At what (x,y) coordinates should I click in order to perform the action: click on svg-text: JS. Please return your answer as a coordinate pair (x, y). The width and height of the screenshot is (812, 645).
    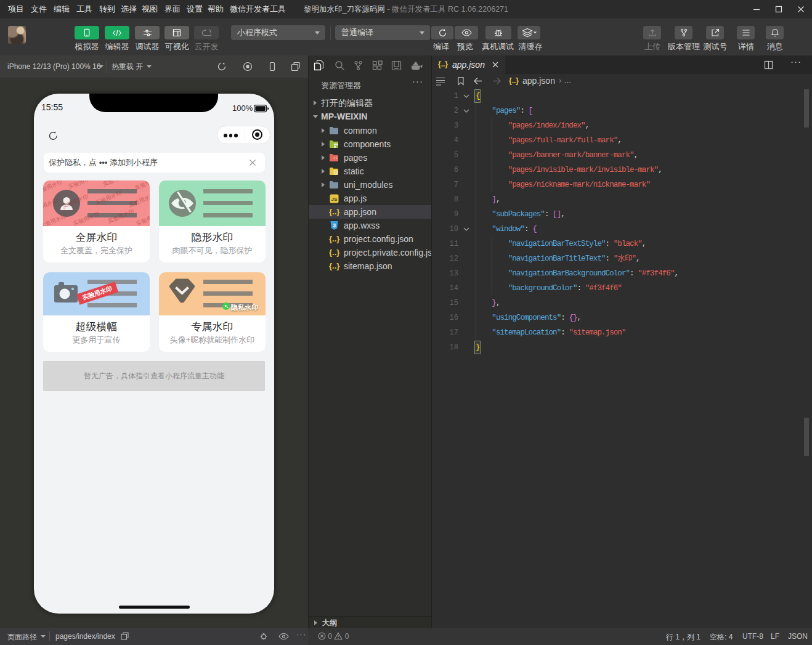
    Looking at the image, I should click on (335, 200).